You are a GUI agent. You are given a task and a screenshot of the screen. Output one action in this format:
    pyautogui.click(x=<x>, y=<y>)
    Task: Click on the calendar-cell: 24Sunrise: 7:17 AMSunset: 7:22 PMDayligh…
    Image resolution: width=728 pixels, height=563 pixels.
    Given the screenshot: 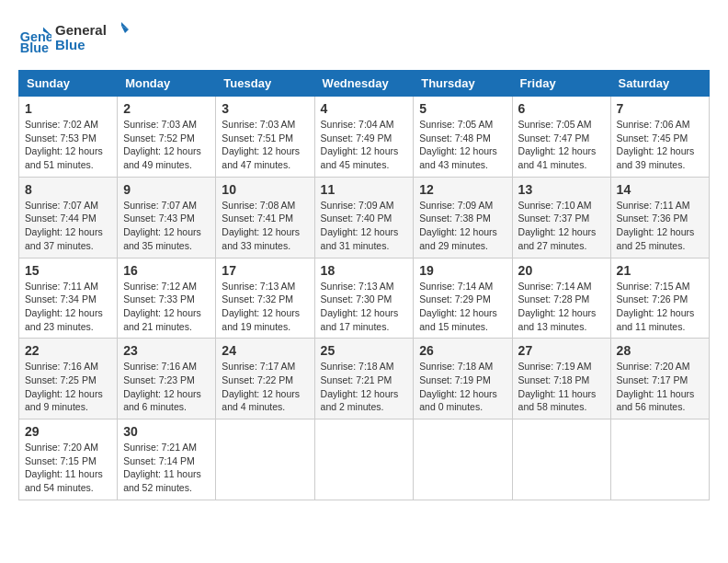 What is the action you would take?
    pyautogui.click(x=265, y=379)
    